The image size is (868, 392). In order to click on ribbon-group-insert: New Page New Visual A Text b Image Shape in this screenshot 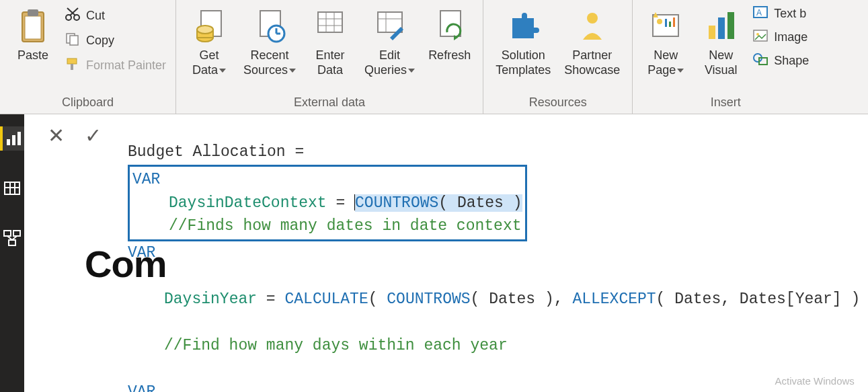, I will do `click(725, 56)`.